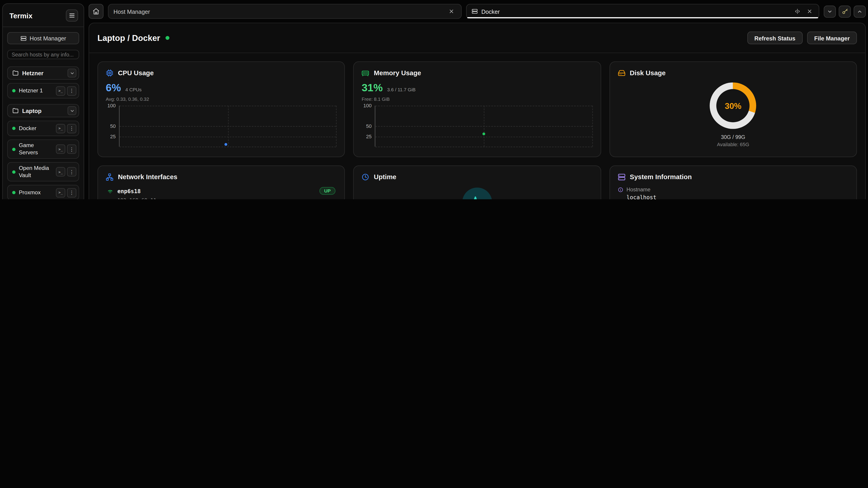 This screenshot has height=488, width=868. Describe the element at coordinates (477, 183) in the screenshot. I see `uptime-card: Uptime 12d 3h 18m Total Uptime 1,048,683…` at that location.